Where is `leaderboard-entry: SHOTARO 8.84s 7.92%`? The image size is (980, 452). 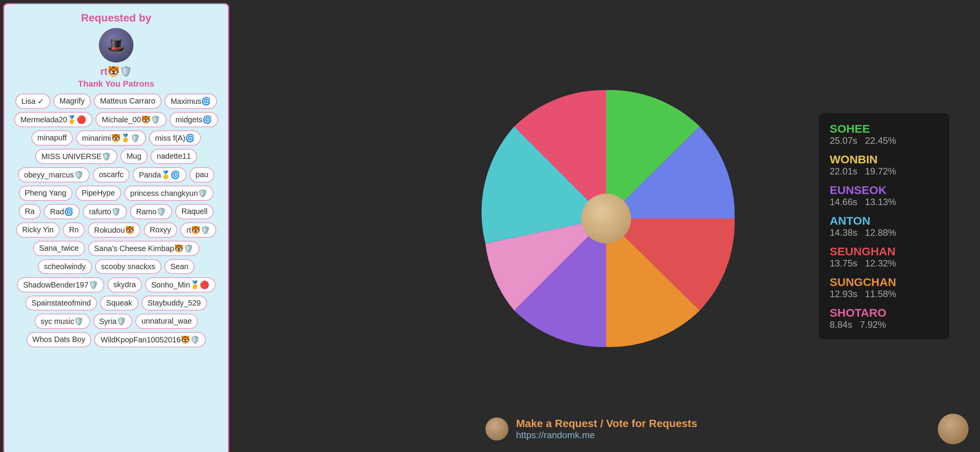 leaderboard-entry: SHOTARO 8.84s 7.92% is located at coordinates (884, 318).